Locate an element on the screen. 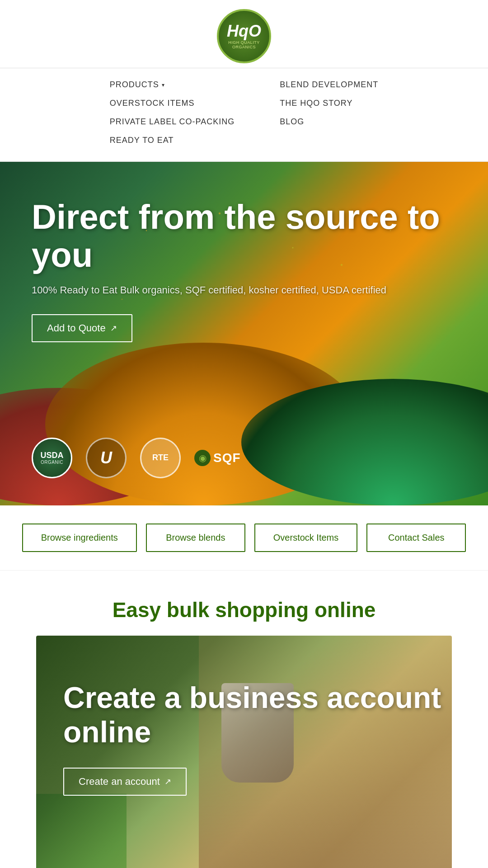  chevron-down-icon: ▾ is located at coordinates (164, 85).